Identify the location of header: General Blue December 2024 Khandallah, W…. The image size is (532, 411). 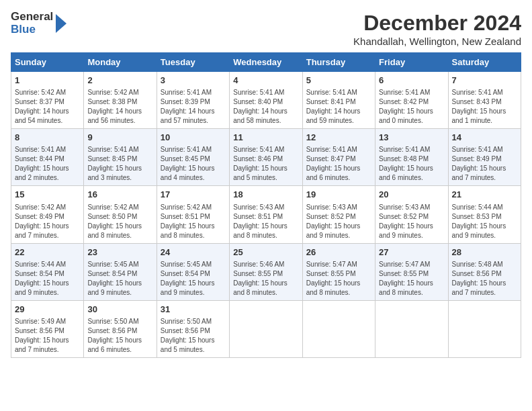
(266, 29).